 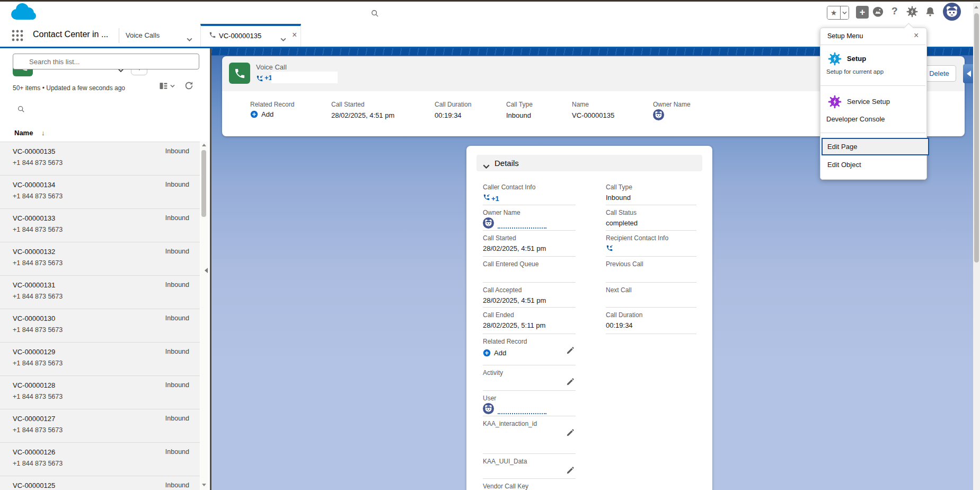 What do you see at coordinates (589, 163) in the screenshot?
I see `details-accordion-header: Details` at bounding box center [589, 163].